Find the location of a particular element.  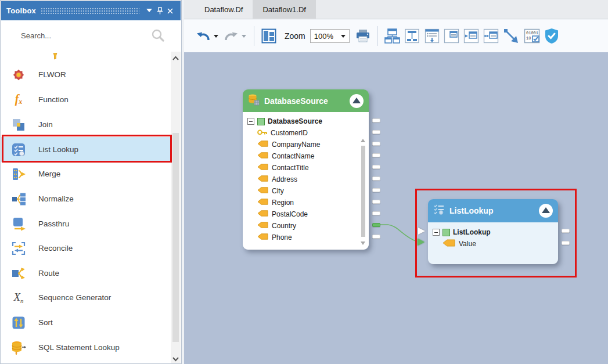

toolbox-item-passthru: Passthru is located at coordinates (86, 224).